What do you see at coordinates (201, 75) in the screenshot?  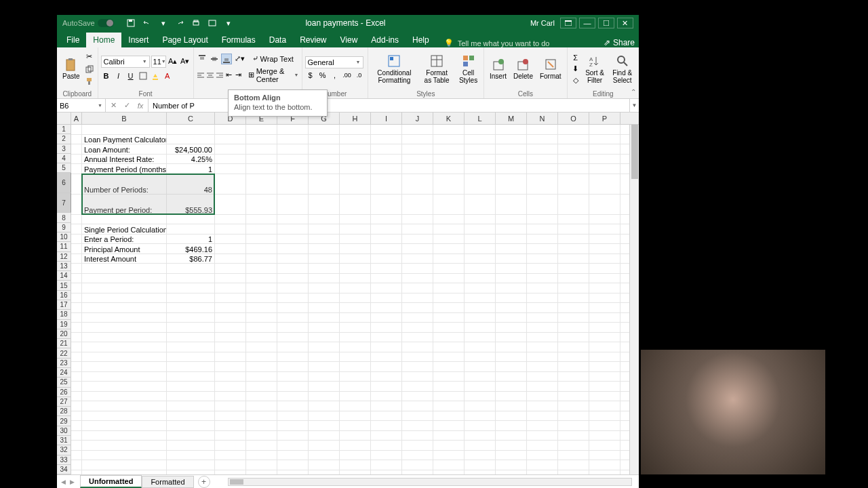 I see `align-left-icon` at bounding box center [201, 75].